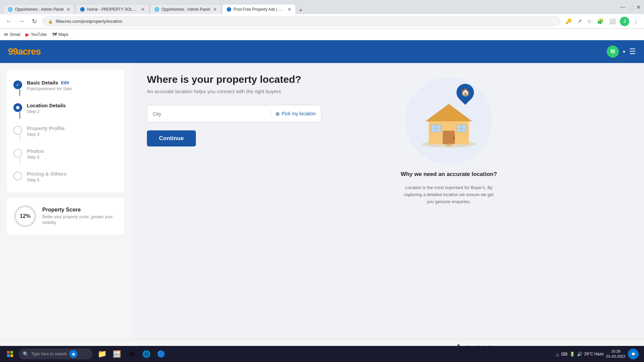 This screenshot has width=644, height=362. Describe the element at coordinates (186, 9) in the screenshot. I see `tab-title-3: OppoHomes : Admin Panel` at that location.